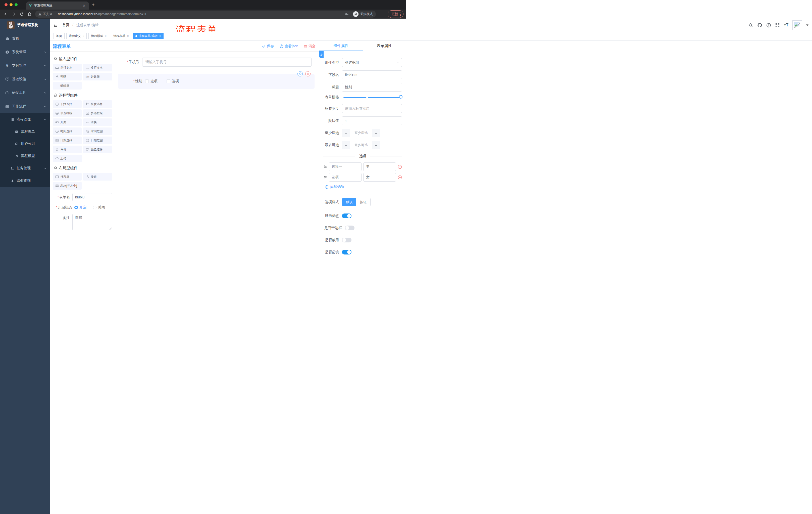 Image resolution: width=812 pixels, height=514 pixels. I want to click on window-zoom-button, so click(16, 5).